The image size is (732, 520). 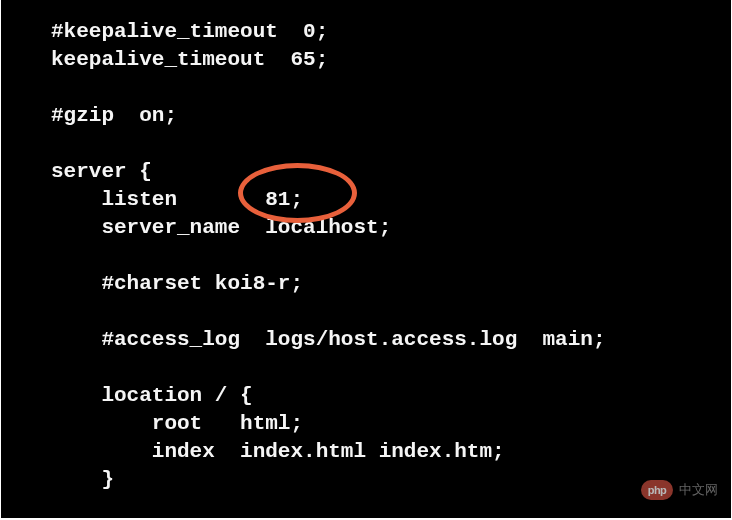 I want to click on code-line: keepalive_timeout 65;, so click(x=366, y=60).